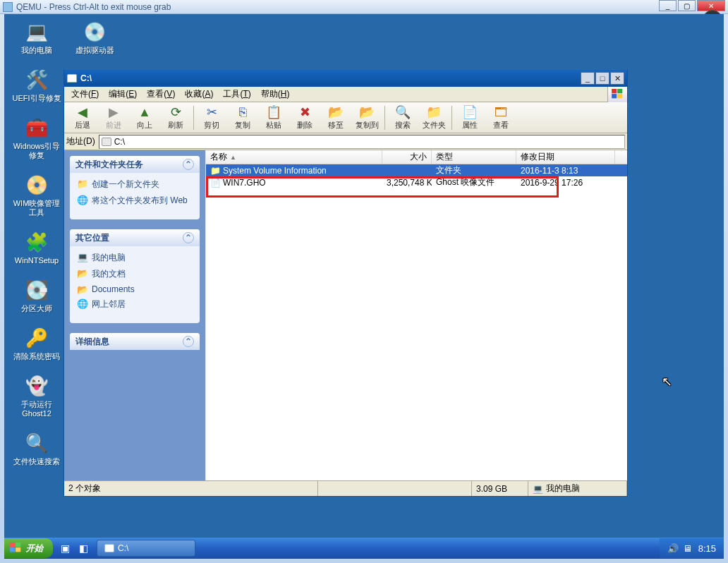 The height and width of the screenshot is (563, 728). I want to click on host-titlebar: QEMU - Press Ctrl-Alt to exit mouse grab…, so click(364, 7).